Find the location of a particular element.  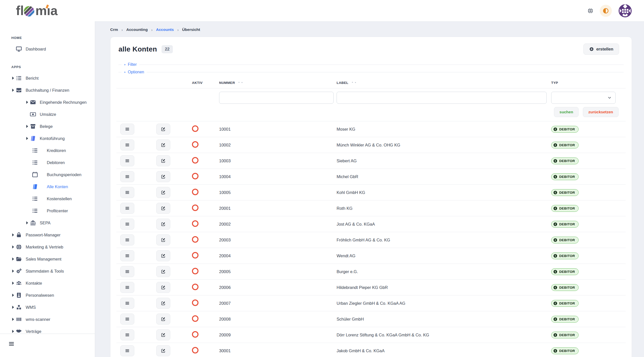

sidebar-item-kontakte: Kontakte is located at coordinates (47, 283).